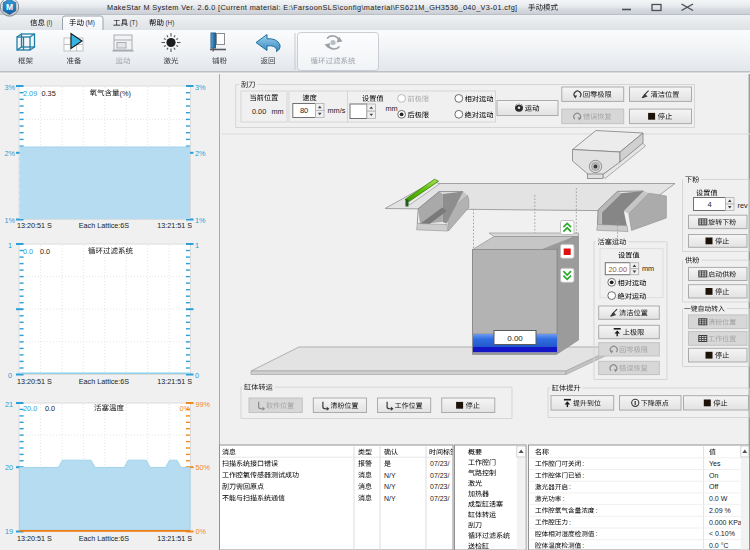  I want to click on svg-text: 0.35, so click(49, 94).